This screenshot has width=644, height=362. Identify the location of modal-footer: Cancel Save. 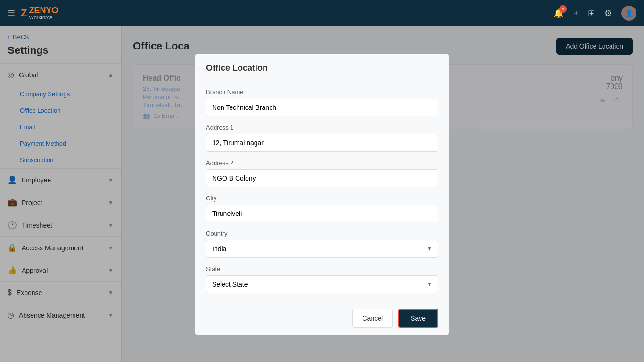
(322, 318).